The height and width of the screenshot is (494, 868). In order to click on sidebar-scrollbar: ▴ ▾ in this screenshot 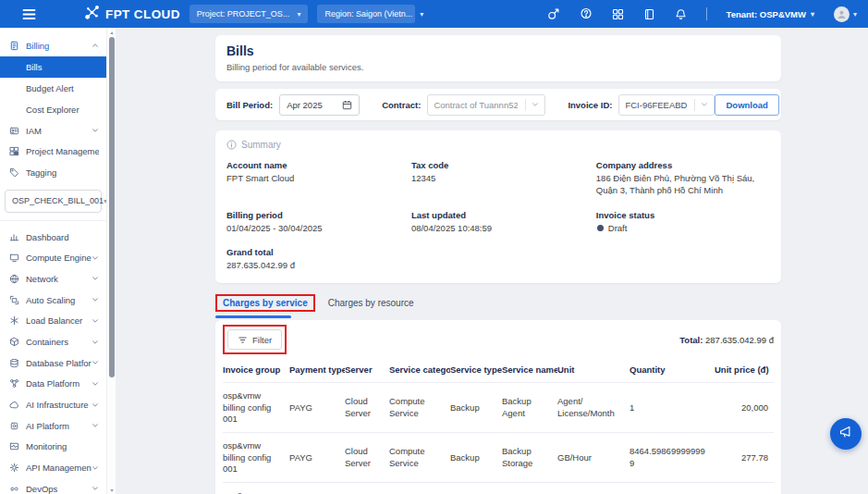, I will do `click(111, 261)`.